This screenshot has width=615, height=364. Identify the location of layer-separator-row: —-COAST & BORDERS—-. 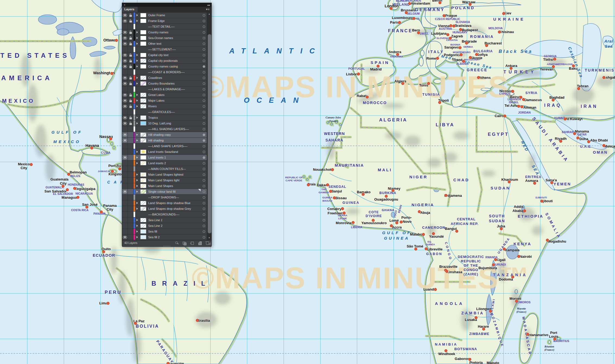
(167, 72).